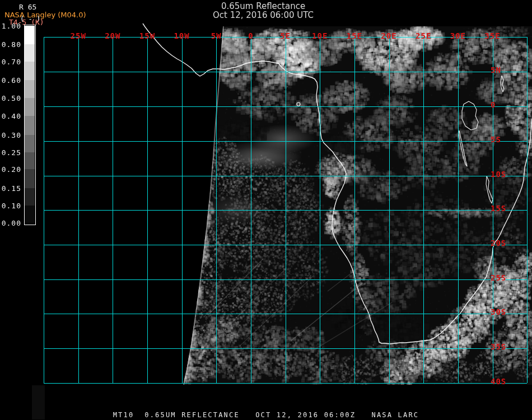 This screenshot has height=420, width=532. What do you see at coordinates (263, 6) in the screenshot?
I see `page-title: 0.65um Reflectance` at bounding box center [263, 6].